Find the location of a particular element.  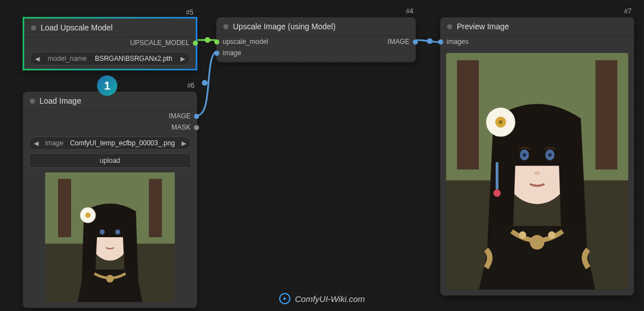

node-header: Load Upscale Model is located at coordinates (110, 28).